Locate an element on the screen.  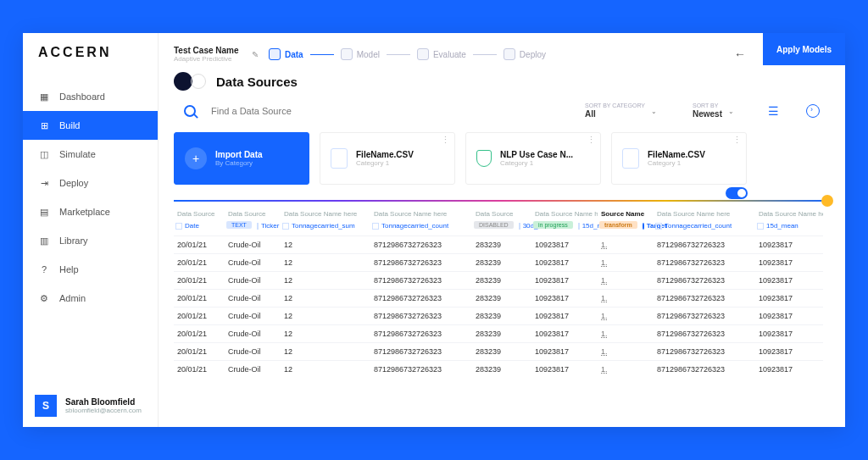
step-icon is located at coordinates (347, 54).